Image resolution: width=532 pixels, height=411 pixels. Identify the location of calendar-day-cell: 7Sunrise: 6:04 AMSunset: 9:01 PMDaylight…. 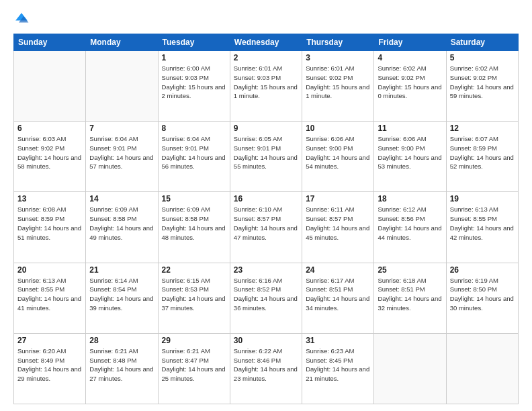
(122, 157).